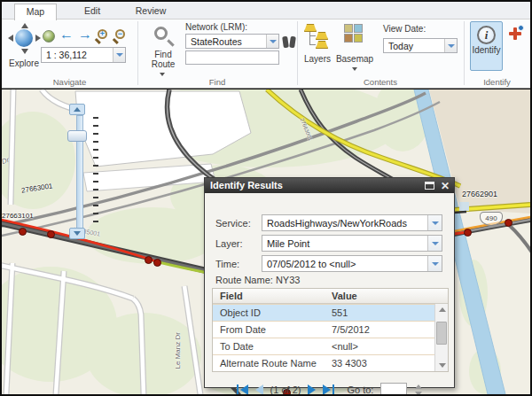 This screenshot has width=532, height=396. I want to click on zoom-out-icon: −, so click(121, 34).